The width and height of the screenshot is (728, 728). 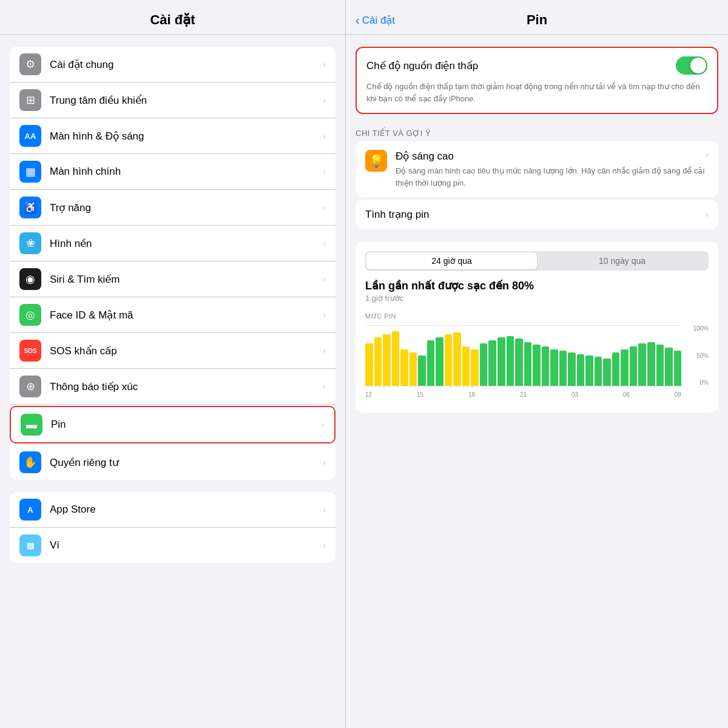 What do you see at coordinates (324, 315) in the screenshot?
I see `chevron-face-id: ›` at bounding box center [324, 315].